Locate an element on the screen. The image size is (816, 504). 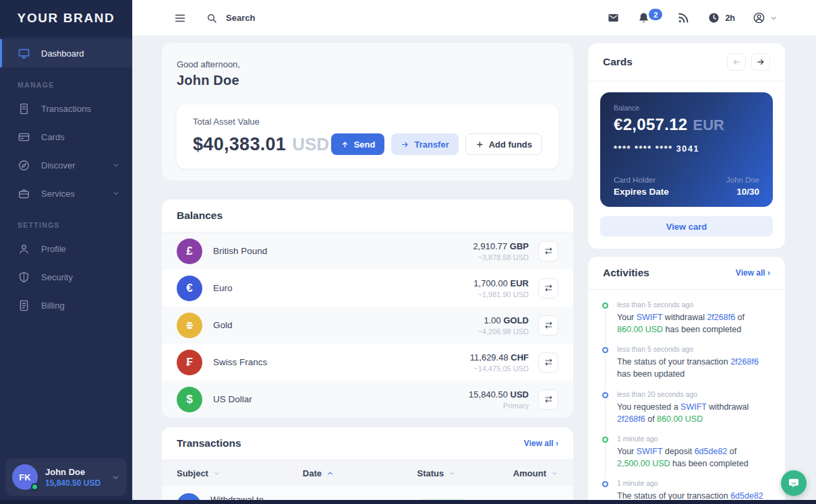
sidebar-item-transactions: Transactions is located at coordinates (66, 108).